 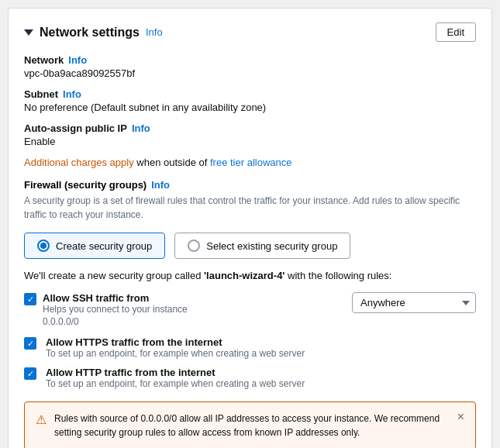 I want to click on ssh-checkbox, so click(x=30, y=299).